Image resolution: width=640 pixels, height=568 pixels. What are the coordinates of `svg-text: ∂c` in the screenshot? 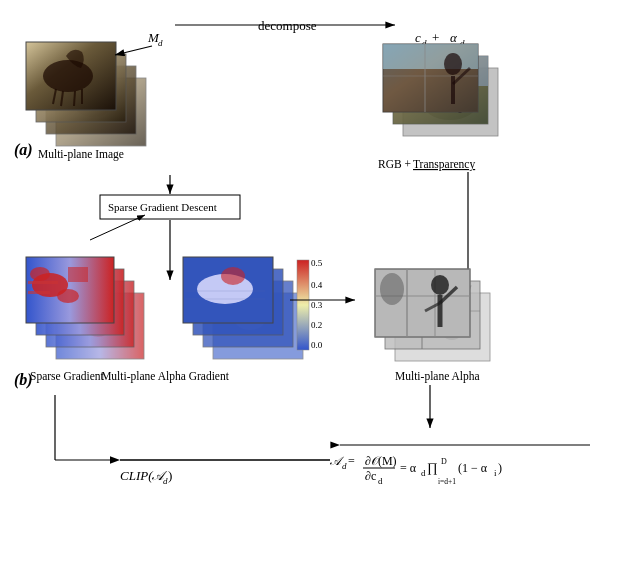 It's located at (370, 476).